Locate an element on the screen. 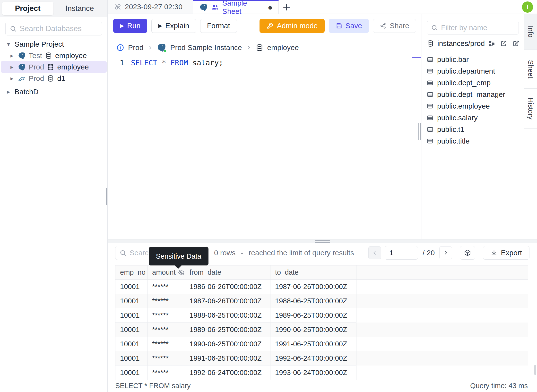 This screenshot has height=392, width=537. cell: 1993-06-24T00:00:00Z is located at coordinates (313, 373).